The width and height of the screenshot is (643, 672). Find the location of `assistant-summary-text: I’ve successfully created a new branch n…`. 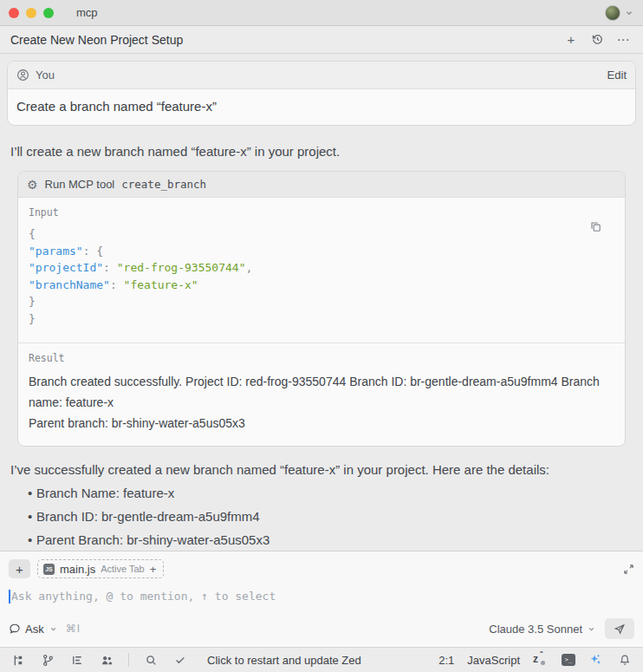

assistant-summary-text: I’ve successfully created a new branch n… is located at coordinates (322, 470).